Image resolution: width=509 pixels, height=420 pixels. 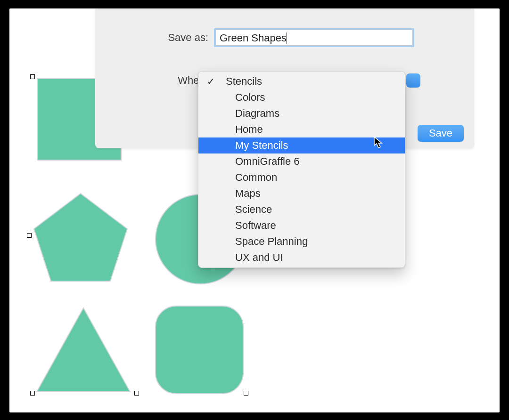 I want to click on menu-item-label: My Stencils, so click(x=262, y=145).